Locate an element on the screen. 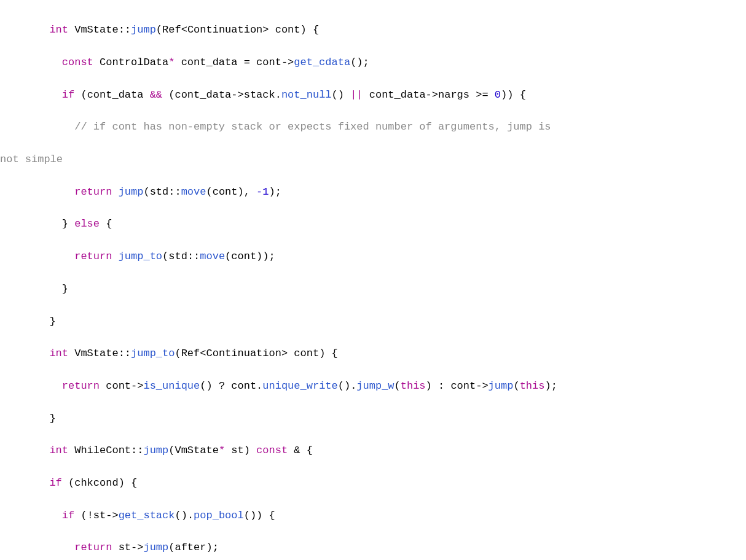 Image resolution: width=746 pixels, height=560 pixels. code-line: return cont->is_unique() ? cont.unique_w… is located at coordinates (391, 386).